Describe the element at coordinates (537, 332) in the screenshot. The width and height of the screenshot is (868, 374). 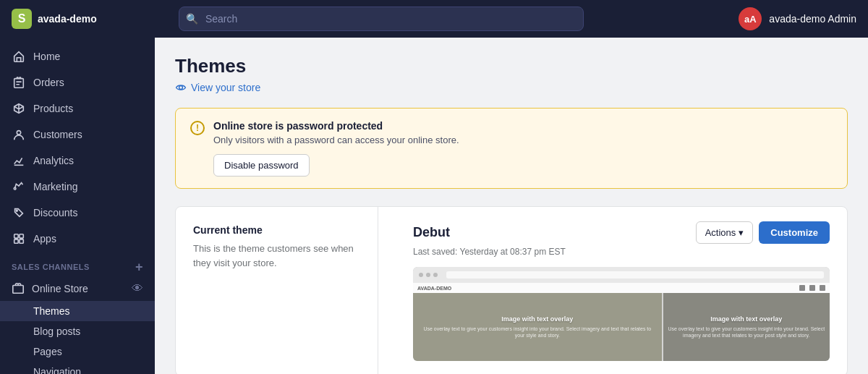
I see `preview-subtext-1: Use overlay text to give your customers …` at that location.